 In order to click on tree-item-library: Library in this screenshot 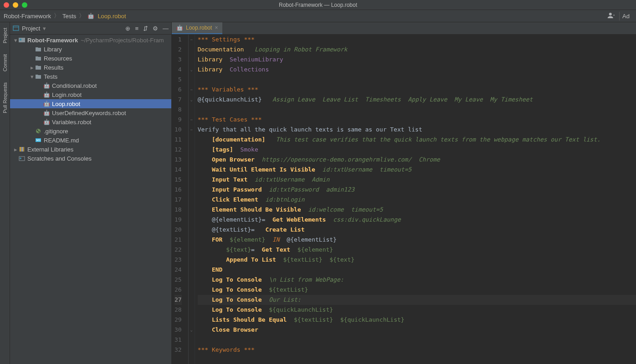, I will do `click(91, 49)`.